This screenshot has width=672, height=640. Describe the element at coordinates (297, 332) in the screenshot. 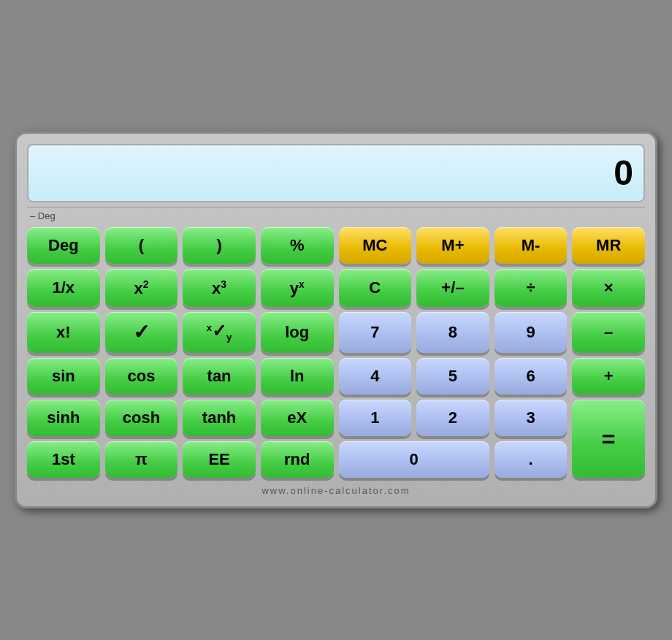

I see `log-button: log` at that location.